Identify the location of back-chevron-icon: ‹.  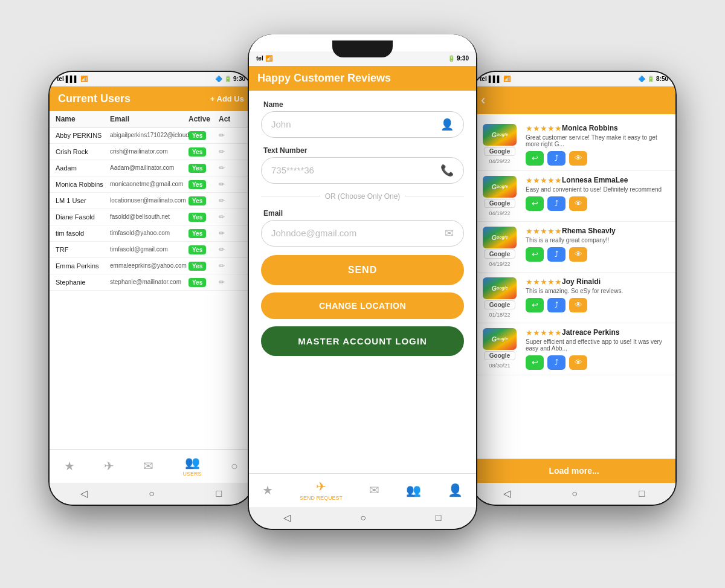
(483, 100).